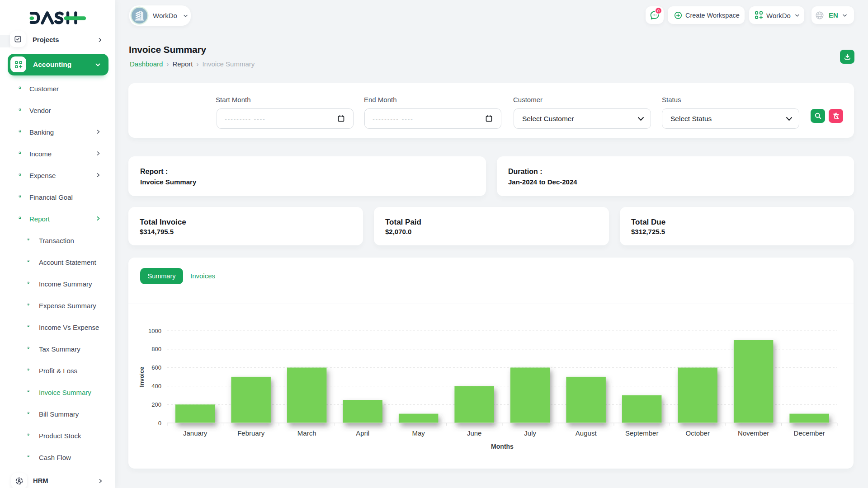 Image resolution: width=868 pixels, height=488 pixels. I want to click on svg-text: 400, so click(156, 386).